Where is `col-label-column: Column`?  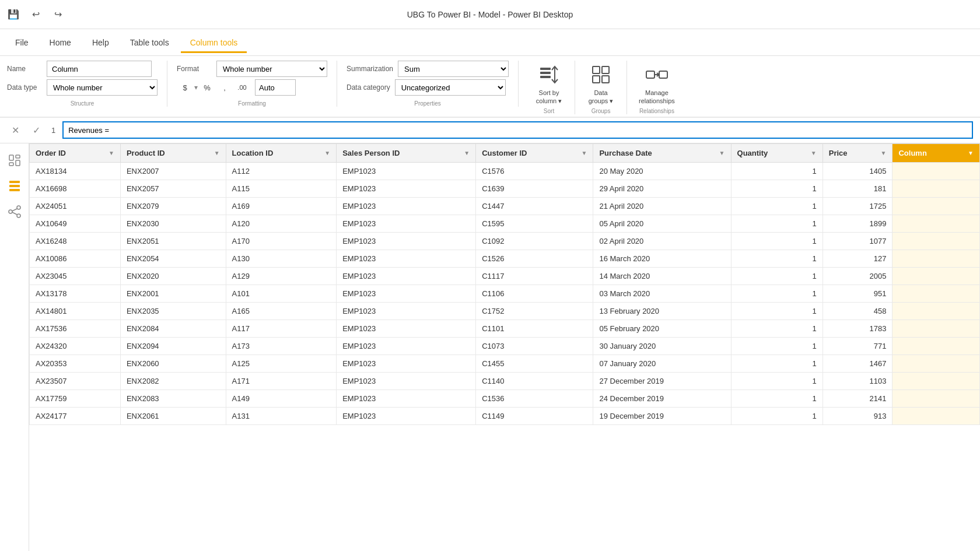
col-label-column: Column is located at coordinates (912, 153).